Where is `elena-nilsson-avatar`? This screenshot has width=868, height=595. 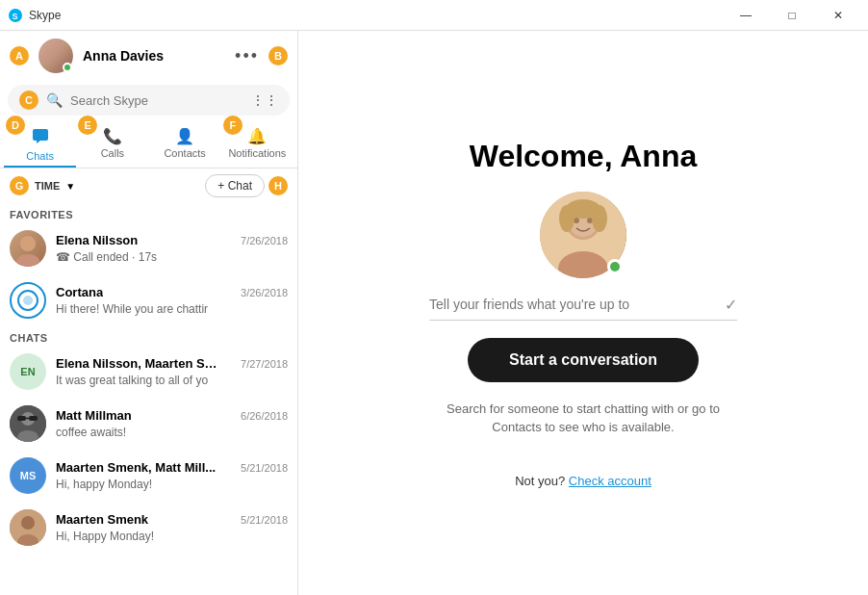
elena-nilsson-avatar is located at coordinates (28, 248).